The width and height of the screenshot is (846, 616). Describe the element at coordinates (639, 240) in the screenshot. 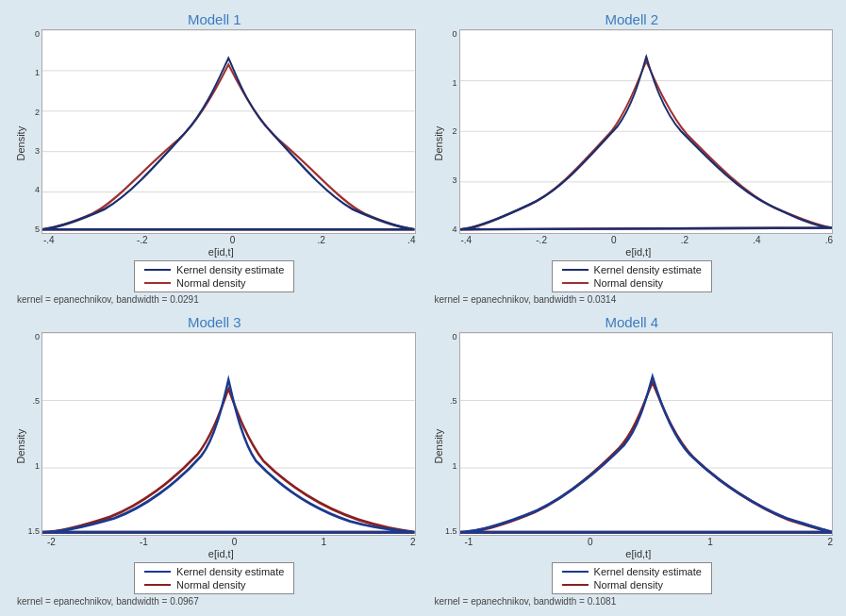

I see `x-ticks-2: -.4 -.2 0 .2 .4 .6` at that location.